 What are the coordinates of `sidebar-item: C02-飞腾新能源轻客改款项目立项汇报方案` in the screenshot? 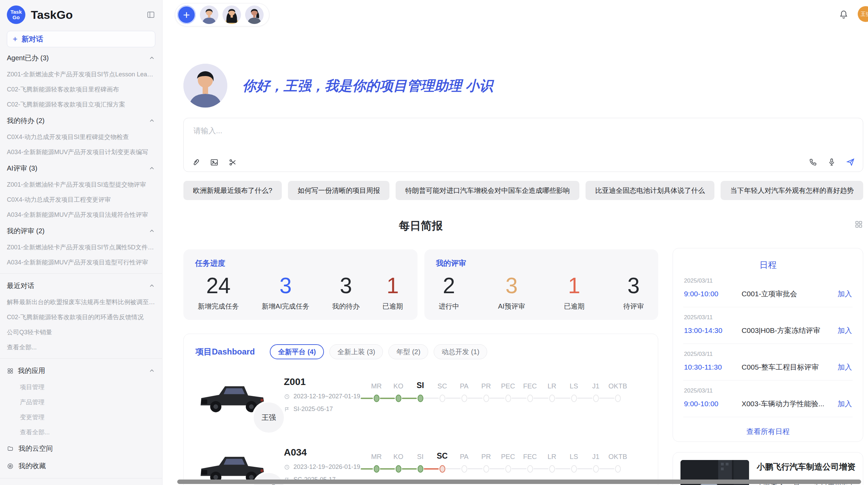 It's located at (81, 104).